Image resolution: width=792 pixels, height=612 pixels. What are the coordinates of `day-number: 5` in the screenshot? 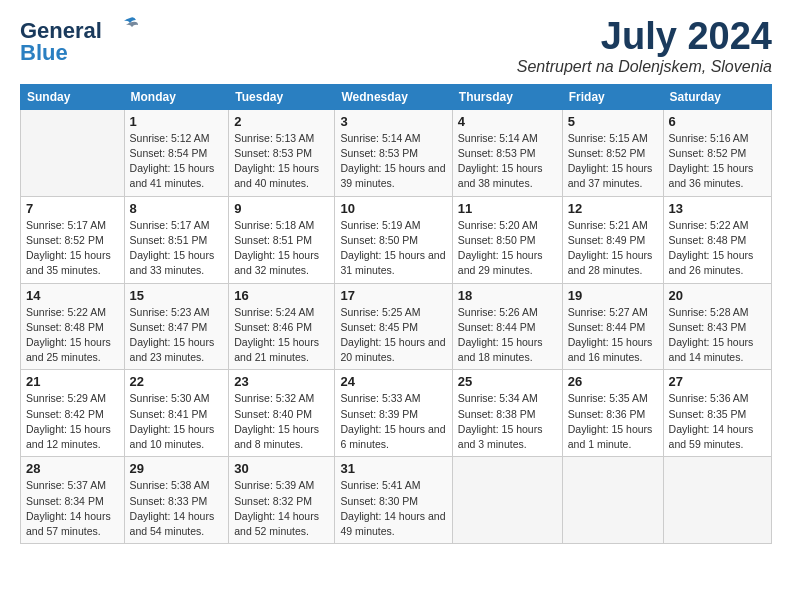 It's located at (613, 122).